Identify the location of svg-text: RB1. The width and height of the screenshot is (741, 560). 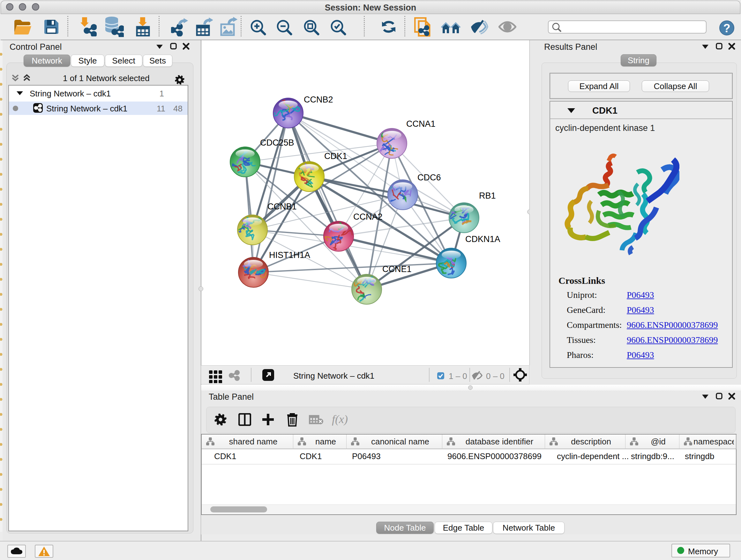
(487, 196).